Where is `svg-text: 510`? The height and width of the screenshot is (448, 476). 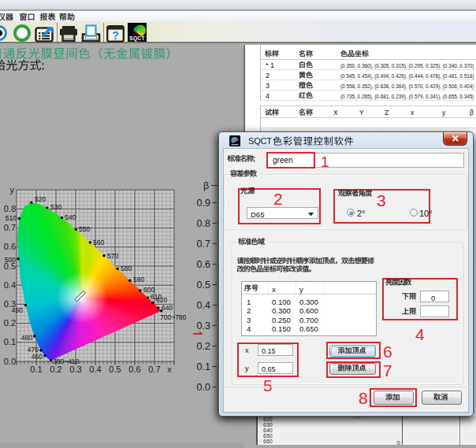
svg-text: 510 is located at coordinates (11, 218).